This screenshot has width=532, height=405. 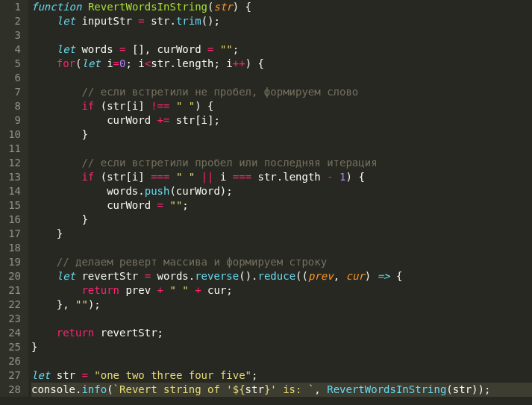 What do you see at coordinates (13, 78) in the screenshot?
I see `line-number: 6` at bounding box center [13, 78].